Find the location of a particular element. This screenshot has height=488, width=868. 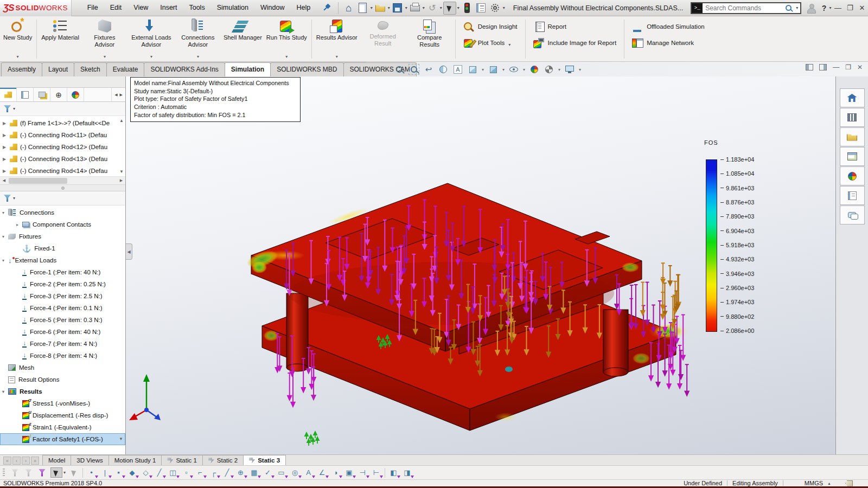

hide-show-items-button is located at coordinates (514, 69).